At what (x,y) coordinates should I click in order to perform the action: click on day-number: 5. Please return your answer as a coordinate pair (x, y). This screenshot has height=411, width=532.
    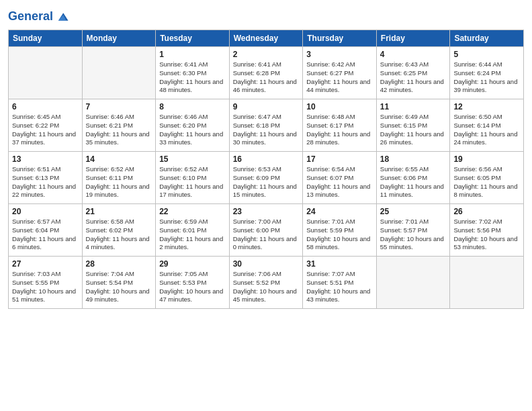
    Looking at the image, I should click on (486, 54).